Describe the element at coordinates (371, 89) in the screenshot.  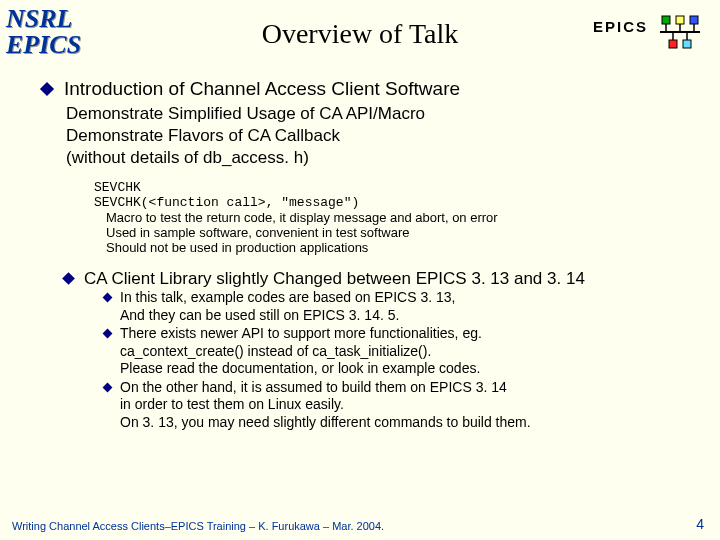
I see `bullet-main: Introduction of Channel Access Client So…` at that location.